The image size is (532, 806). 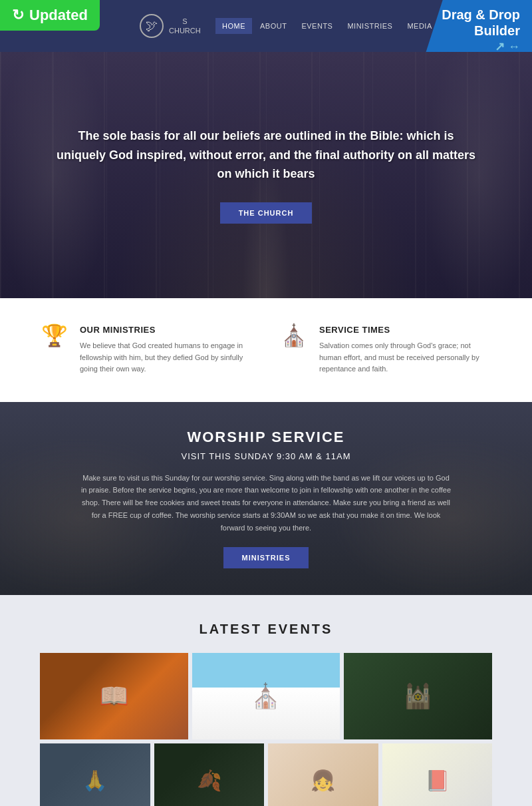 I want to click on worship-heading: WORSHIP SERVICE, so click(x=266, y=437).